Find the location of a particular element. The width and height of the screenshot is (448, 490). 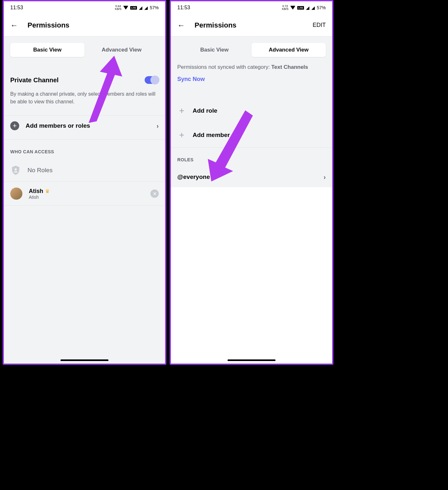

member-subtitle: Atish is located at coordinates (86, 197).